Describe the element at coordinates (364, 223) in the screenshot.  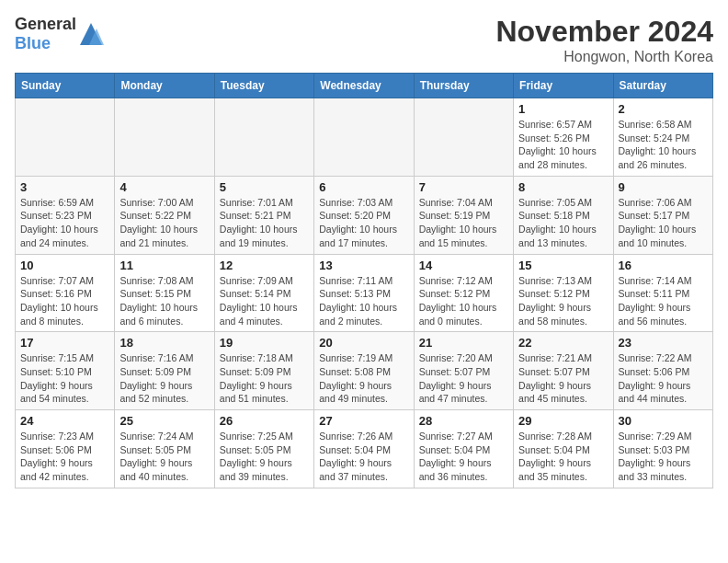
I see `day-info: Sunrise: 7:03 AMSunset: 5:20 PMDaylight:…` at that location.